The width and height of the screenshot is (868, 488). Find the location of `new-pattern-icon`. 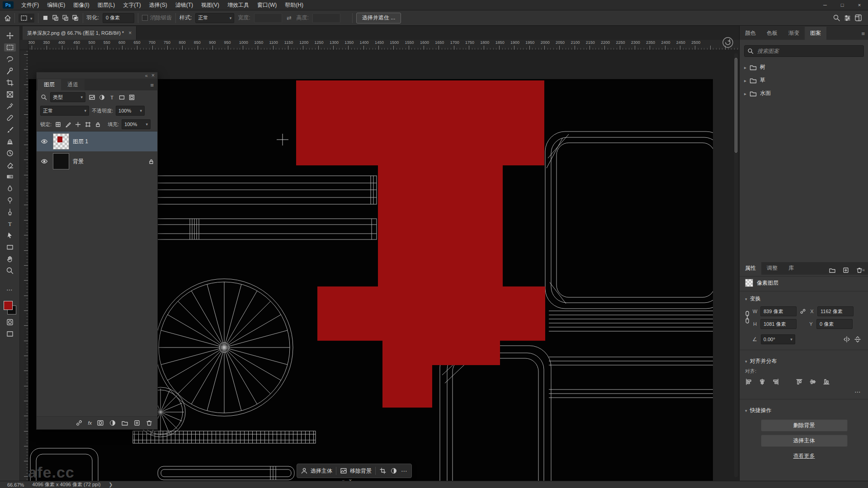

new-pattern-icon is located at coordinates (846, 270).